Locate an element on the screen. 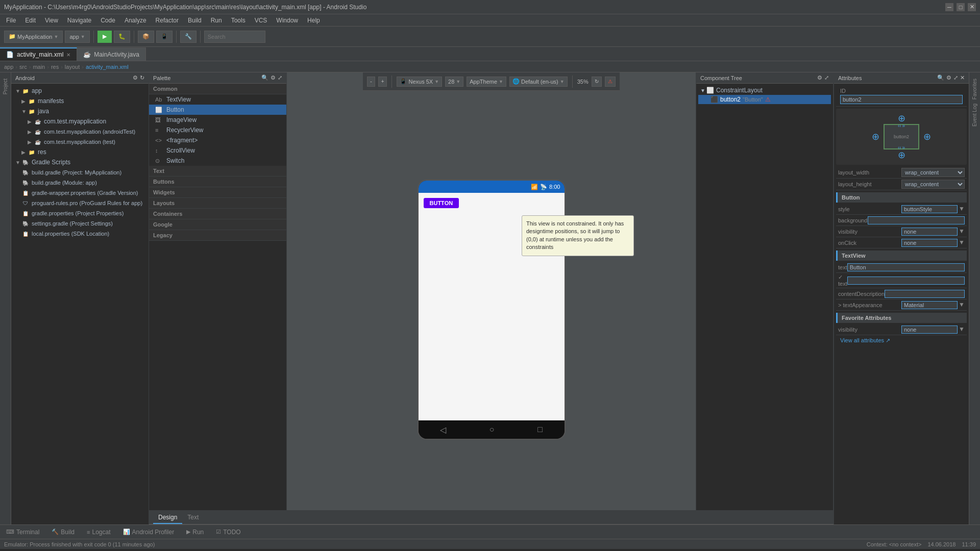 This screenshot has height=551, width=980. tree-item-settings-gradle: 🐘 settings.gradle (Project Settings) is located at coordinates (80, 223).